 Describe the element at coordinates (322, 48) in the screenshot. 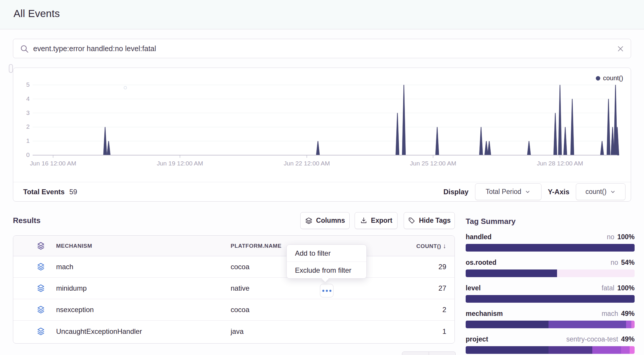

I see `search-bar` at that location.